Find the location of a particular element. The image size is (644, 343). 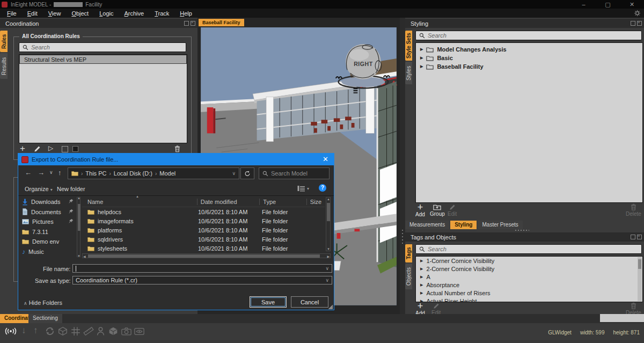

cancel-button: Cancel is located at coordinates (310, 302).